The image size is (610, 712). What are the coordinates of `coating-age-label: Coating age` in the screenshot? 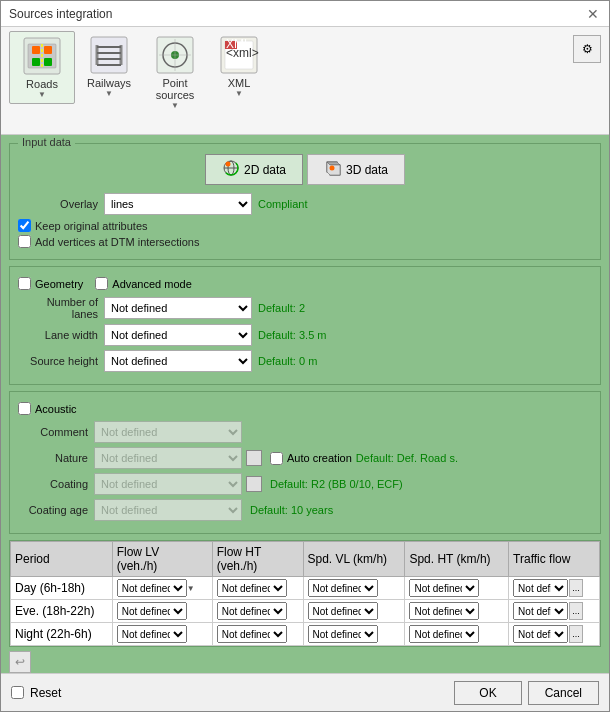 It's located at (53, 510).